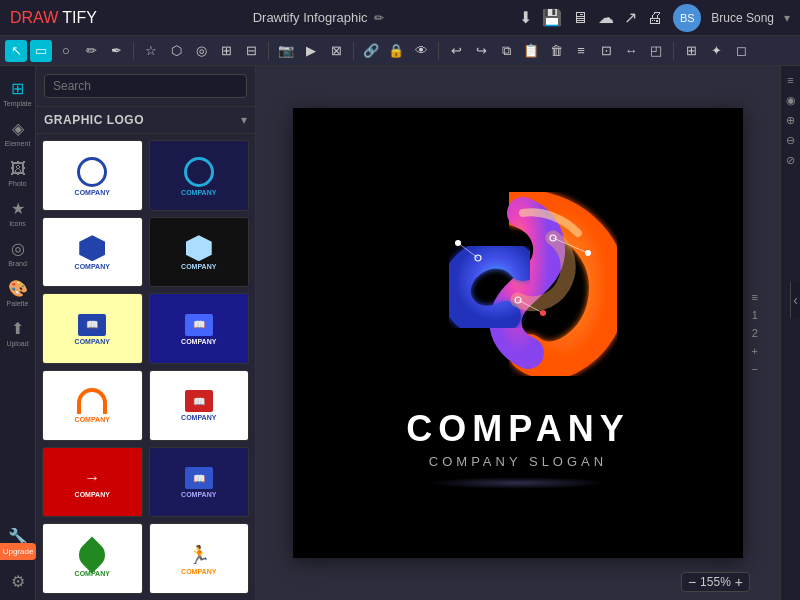 This screenshot has width=800, height=600. I want to click on rs-icon-5: ⊘, so click(791, 162).